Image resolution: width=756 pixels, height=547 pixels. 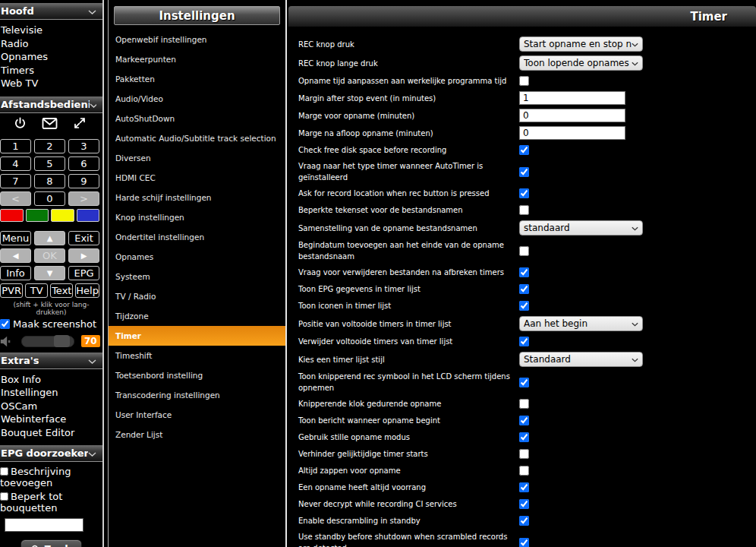 What do you see at coordinates (11, 290) in the screenshot?
I see `remote-button-pvr: PVR` at bounding box center [11, 290].